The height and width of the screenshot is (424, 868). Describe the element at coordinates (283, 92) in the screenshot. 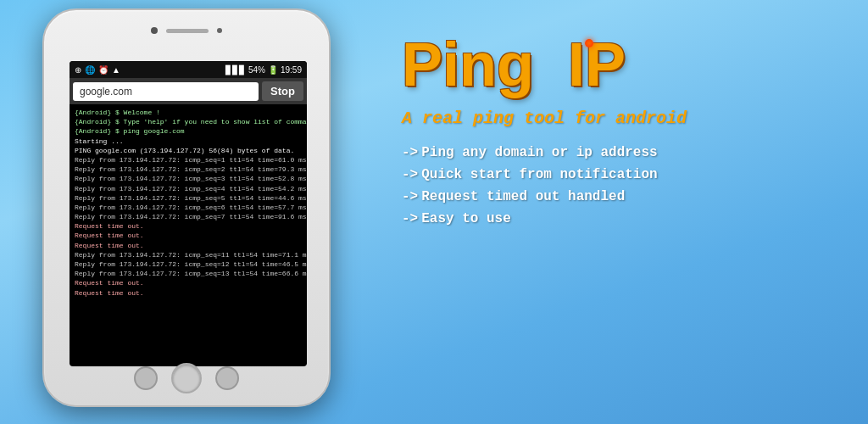

I see `stop-button: Stop` at that location.